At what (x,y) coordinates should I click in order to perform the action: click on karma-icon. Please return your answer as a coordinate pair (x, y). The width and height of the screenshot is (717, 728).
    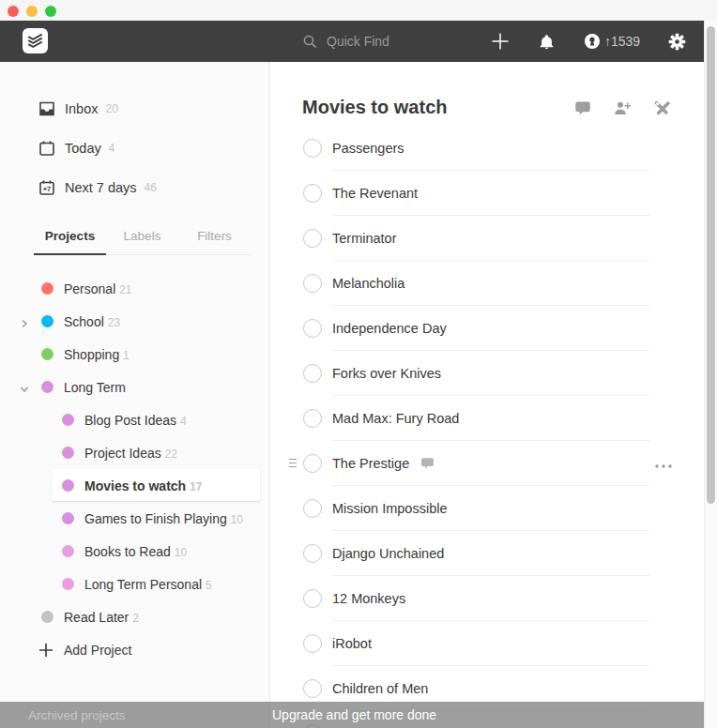
    Looking at the image, I should click on (592, 41).